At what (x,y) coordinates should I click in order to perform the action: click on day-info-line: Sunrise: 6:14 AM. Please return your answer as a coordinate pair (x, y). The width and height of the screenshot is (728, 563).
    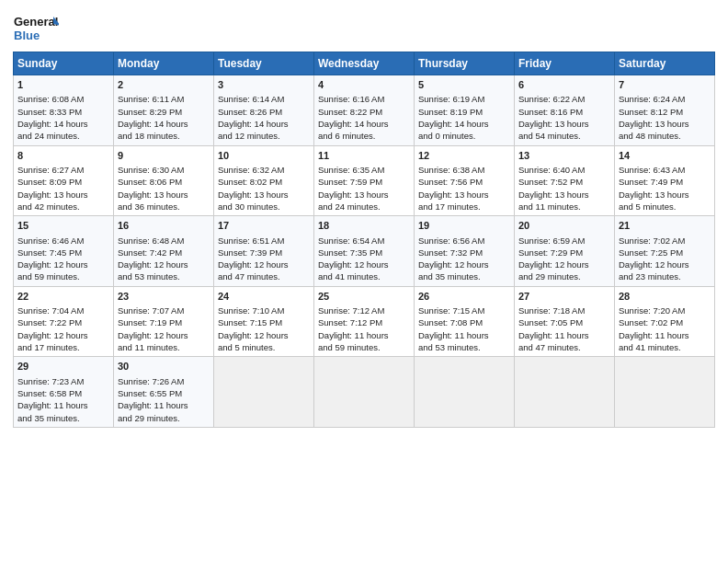
    Looking at the image, I should click on (264, 99).